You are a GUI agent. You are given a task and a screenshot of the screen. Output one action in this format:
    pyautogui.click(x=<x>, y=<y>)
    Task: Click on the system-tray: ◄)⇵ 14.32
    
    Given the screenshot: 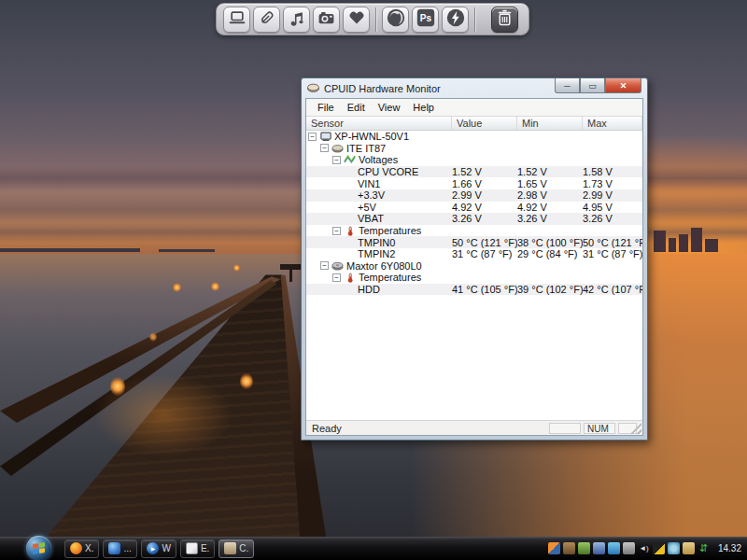 What is the action you would take?
    pyautogui.click(x=648, y=549)
    